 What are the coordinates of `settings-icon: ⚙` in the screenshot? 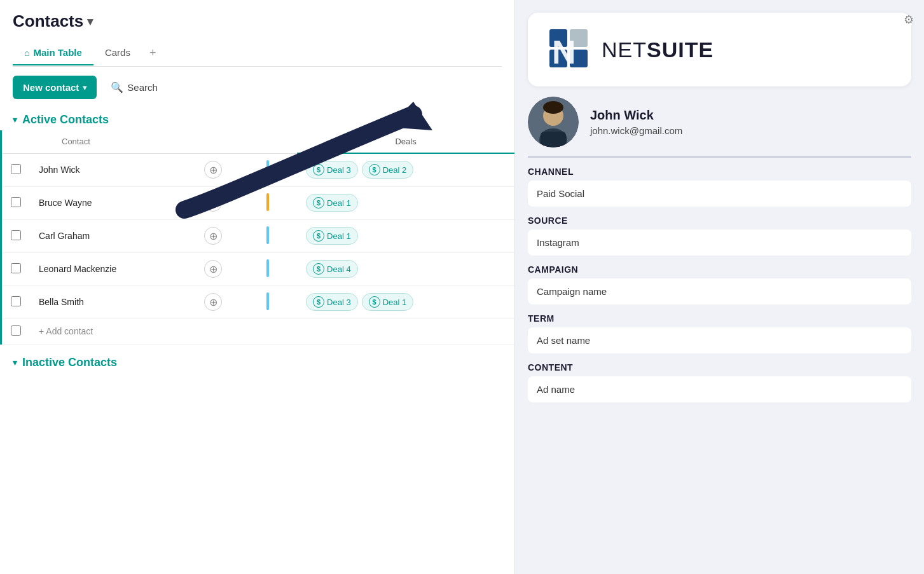 It's located at (909, 20).